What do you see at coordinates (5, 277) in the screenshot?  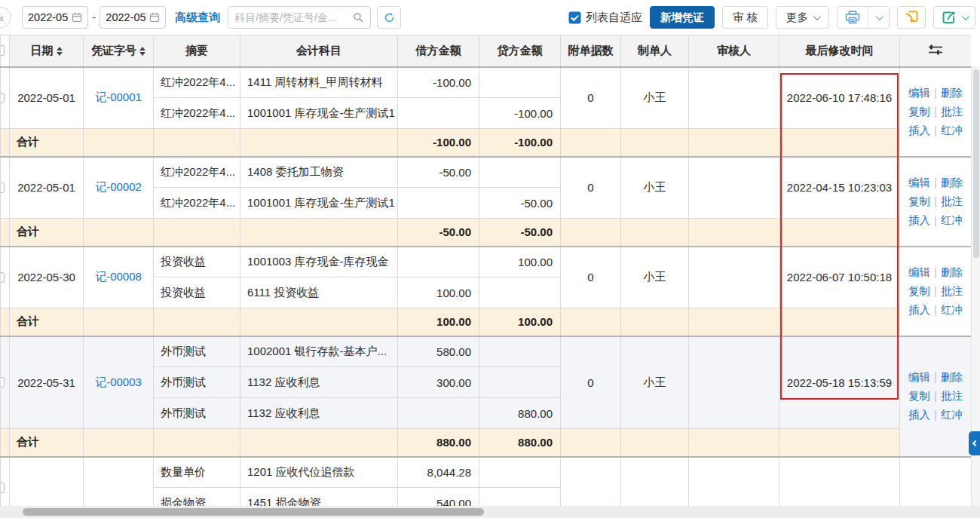 I see `row-select-cell` at bounding box center [5, 277].